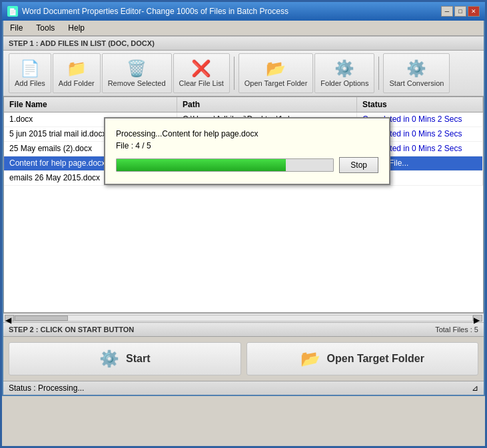 The image size is (487, 448). What do you see at coordinates (244, 359) in the screenshot?
I see `bottom-toolbar: ⚙️ Start 📂 Open Target Folder` at bounding box center [244, 359].